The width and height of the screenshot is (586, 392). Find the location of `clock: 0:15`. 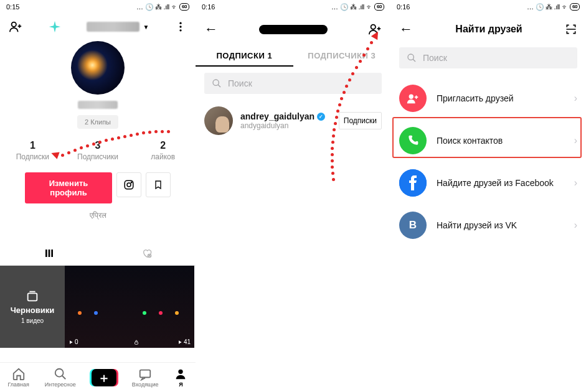

clock: 0:15 is located at coordinates (12, 7).